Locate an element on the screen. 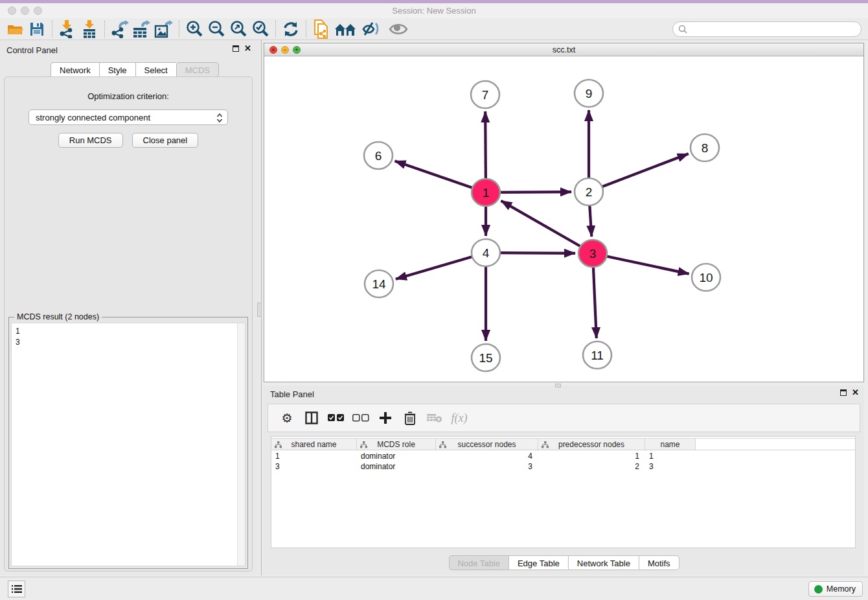 This screenshot has width=868, height=600. node-2: 2 is located at coordinates (589, 192).